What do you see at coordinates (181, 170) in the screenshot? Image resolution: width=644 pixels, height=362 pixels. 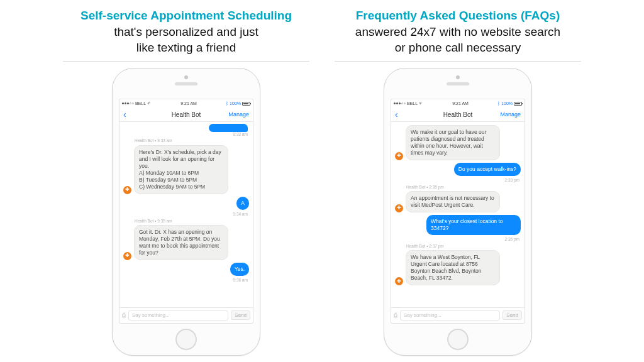 I see `bot-message-bubble: Here's Dr. X's schedule, pick a day and …` at bounding box center [181, 170].